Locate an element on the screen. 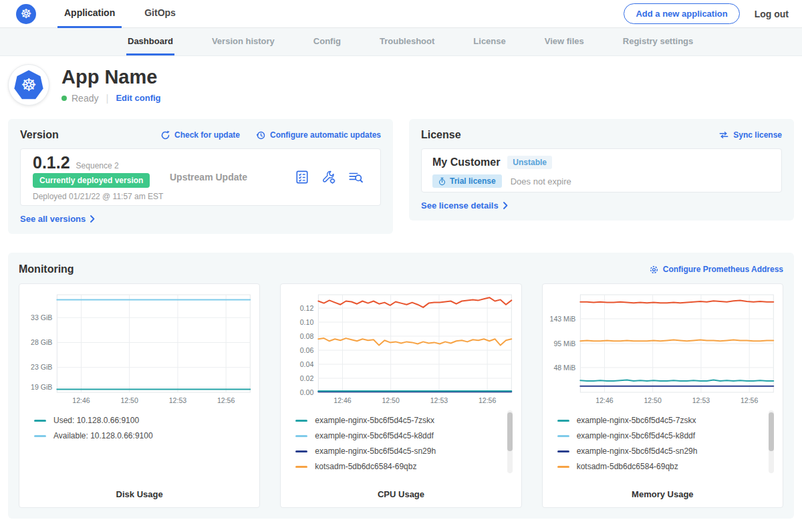  disk-usage-chart: 33 GiB28 GiB23 GiB19 GiB12:4612:5012:531… is located at coordinates (139, 349).